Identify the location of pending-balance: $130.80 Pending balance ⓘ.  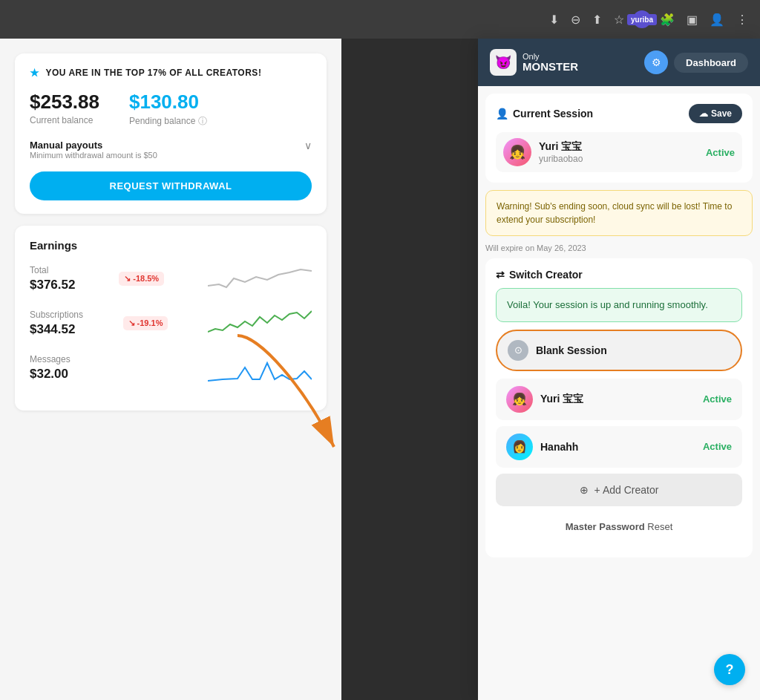
(168, 109).